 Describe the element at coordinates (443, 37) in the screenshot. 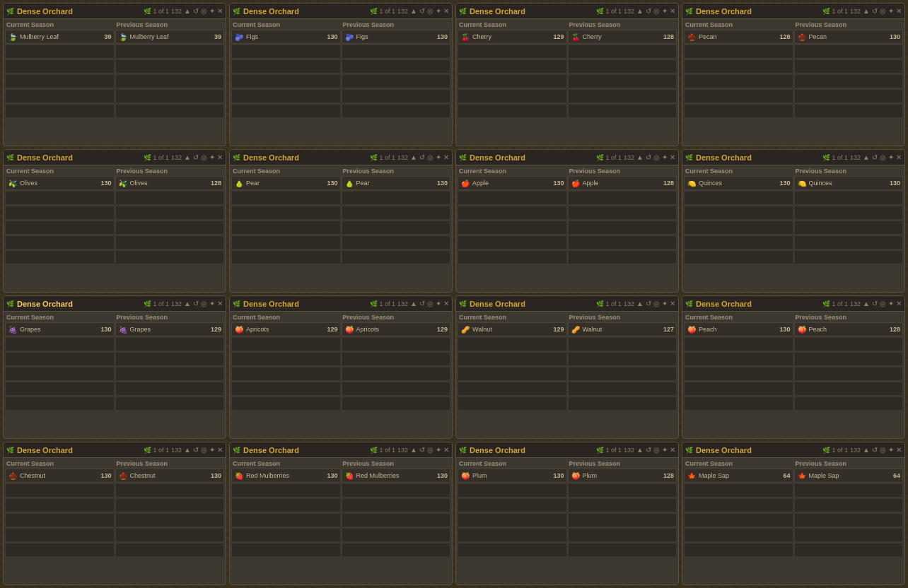

I see `previous-item-count: 130` at that location.